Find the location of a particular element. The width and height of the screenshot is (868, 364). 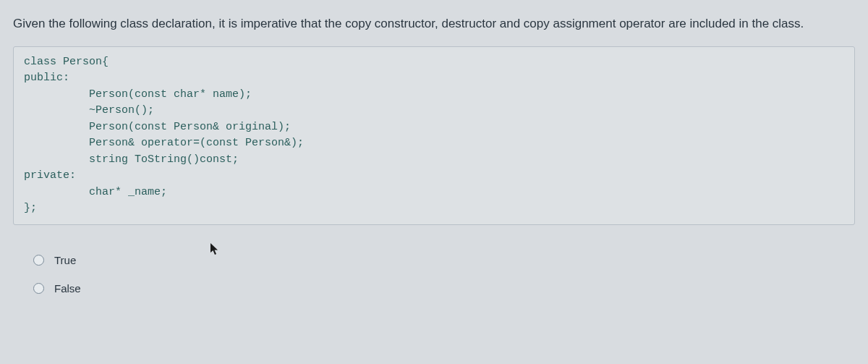

code-line: private: is located at coordinates (434, 177).